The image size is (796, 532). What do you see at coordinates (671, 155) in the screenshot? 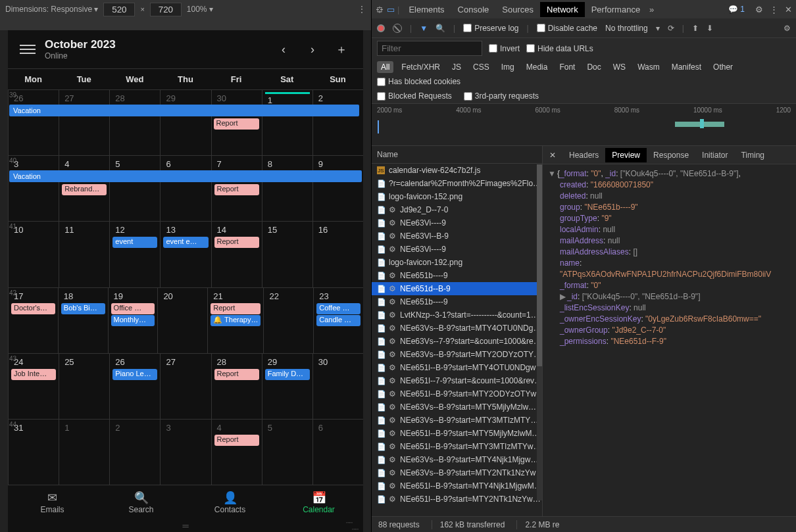
I see `detail-tab-response: Response` at bounding box center [671, 155].